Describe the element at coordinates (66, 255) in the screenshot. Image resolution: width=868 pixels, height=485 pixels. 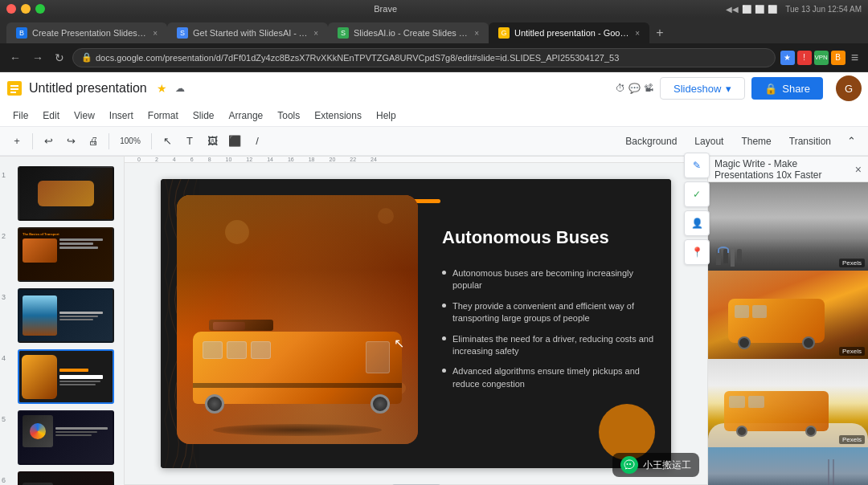
I see `slide-thumb-2: The Basics of Transport` at that location.